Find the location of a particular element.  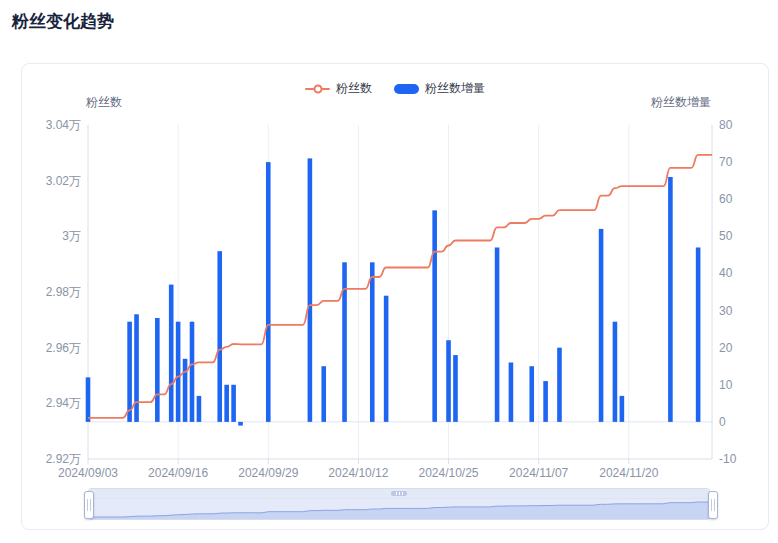

x-axis-tick-label: 2024/11/20 is located at coordinates (628, 473).